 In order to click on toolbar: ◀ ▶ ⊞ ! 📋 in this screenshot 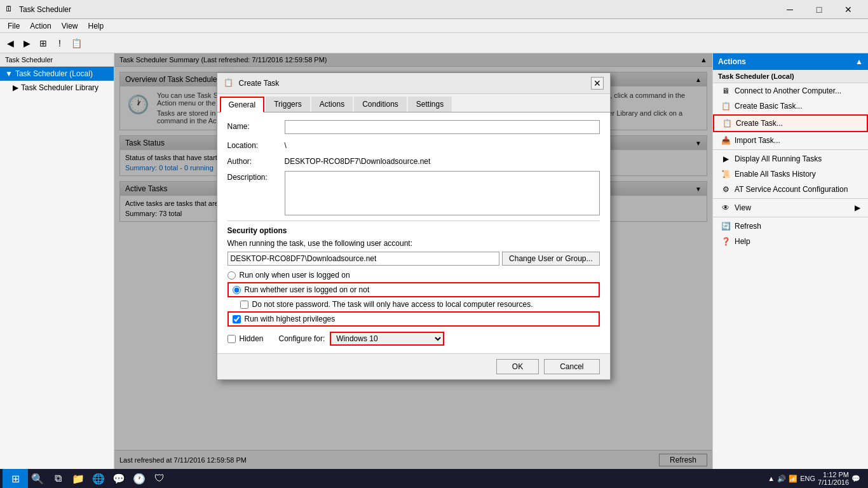, I will do `click(434, 43)`.